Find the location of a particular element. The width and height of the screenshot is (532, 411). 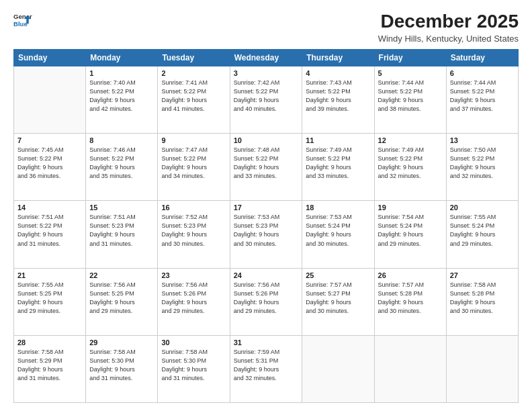

day-number: 27 is located at coordinates (482, 275).